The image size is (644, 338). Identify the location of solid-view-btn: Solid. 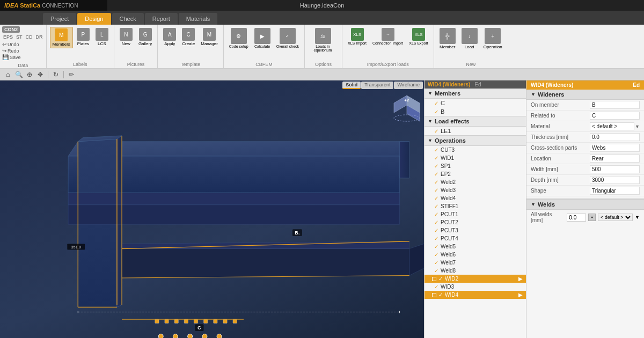
(352, 85).